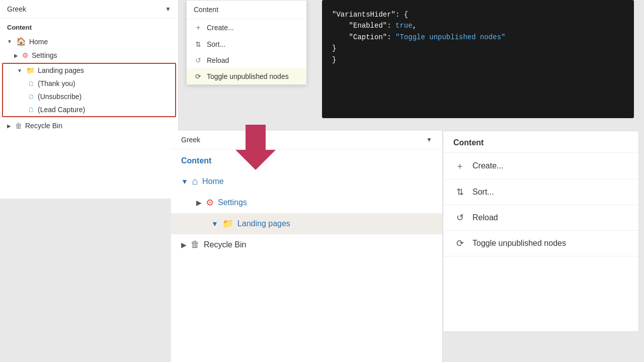 The width and height of the screenshot is (644, 362). What do you see at coordinates (89, 55) in the screenshot?
I see `tree-item-settings: ▶ ⚙ Settings` at bounding box center [89, 55].